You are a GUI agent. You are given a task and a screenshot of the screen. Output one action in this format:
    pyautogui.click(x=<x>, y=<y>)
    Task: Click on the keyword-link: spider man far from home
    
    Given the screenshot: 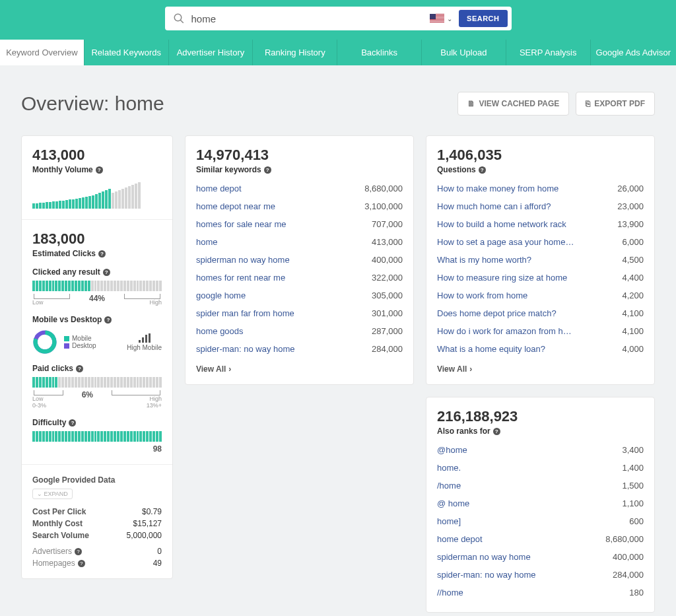 What is the action you would take?
    pyautogui.click(x=246, y=313)
    